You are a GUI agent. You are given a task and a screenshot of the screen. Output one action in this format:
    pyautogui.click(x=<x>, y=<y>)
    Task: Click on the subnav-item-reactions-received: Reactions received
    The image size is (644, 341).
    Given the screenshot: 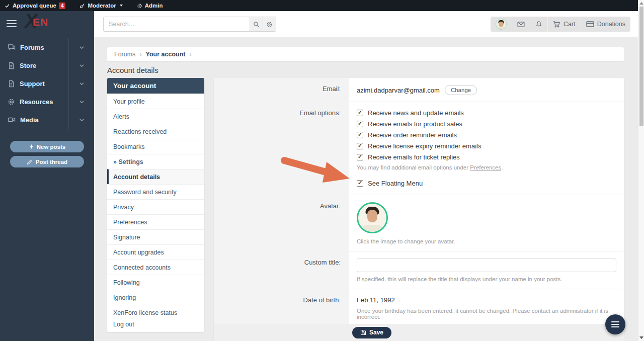 What is the action you would take?
    pyautogui.click(x=156, y=131)
    